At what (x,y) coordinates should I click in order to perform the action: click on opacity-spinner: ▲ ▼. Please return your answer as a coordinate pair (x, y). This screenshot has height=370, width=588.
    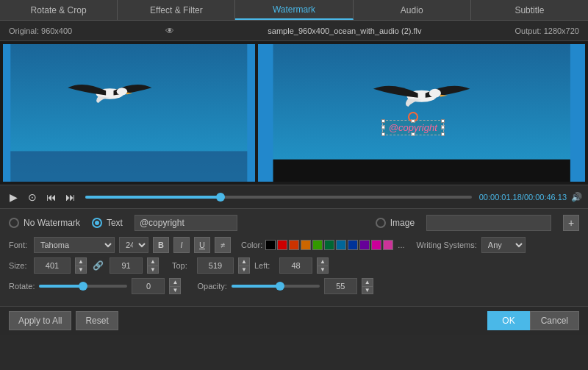
    Looking at the image, I should click on (368, 286).